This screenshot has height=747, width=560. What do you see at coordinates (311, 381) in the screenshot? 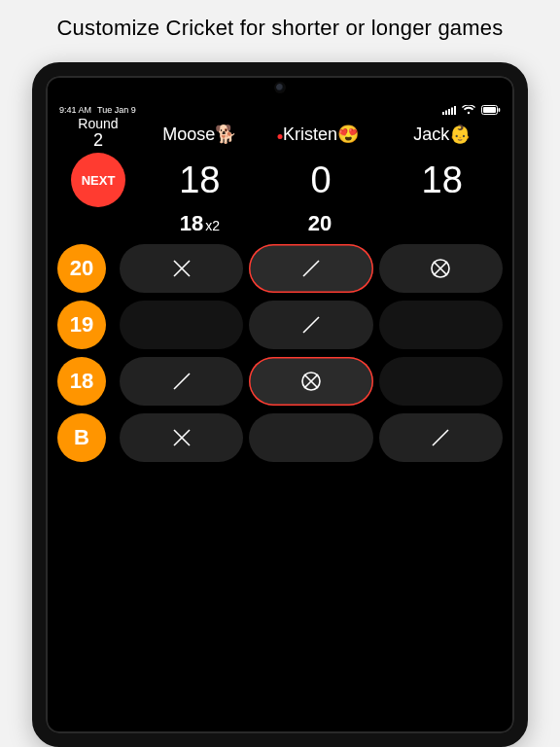
I see `score-cell-18-p2` at bounding box center [311, 381].